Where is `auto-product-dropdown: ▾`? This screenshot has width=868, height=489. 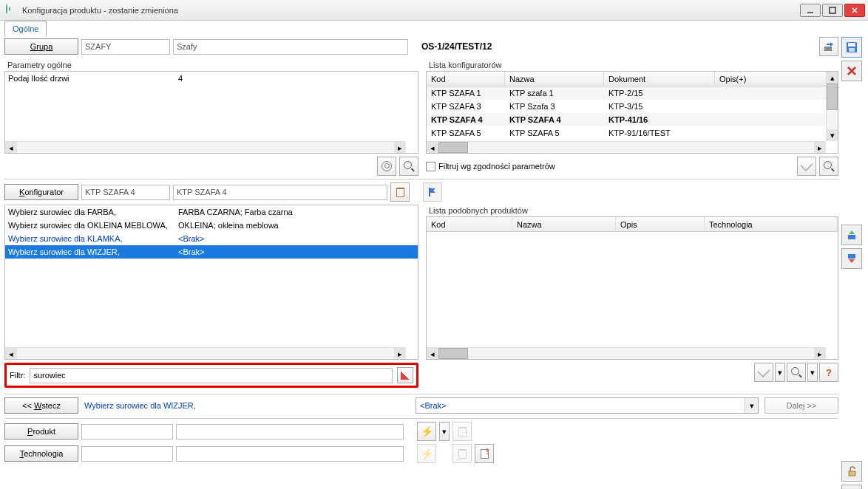 auto-product-dropdown: ▾ is located at coordinates (444, 431).